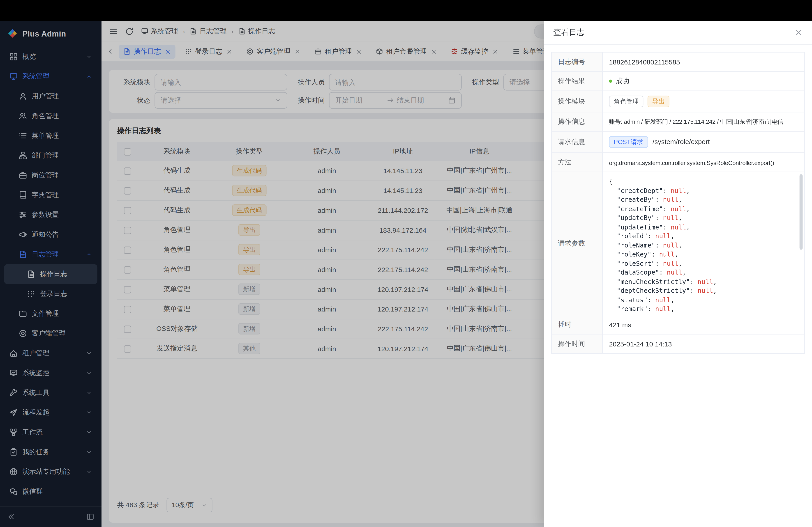  I want to click on desc-value-text: org.dromara.system.controller.system.Sys…, so click(692, 163).